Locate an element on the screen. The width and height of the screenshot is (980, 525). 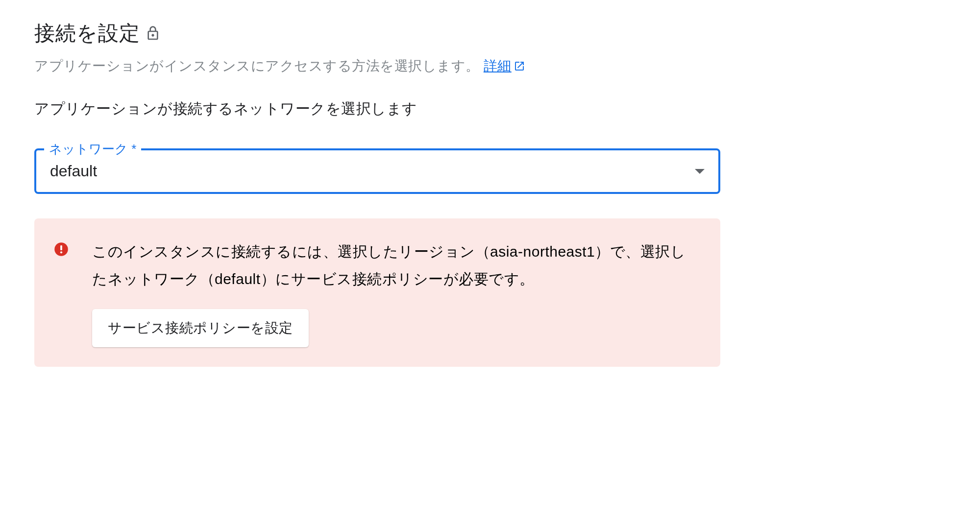
network-field-label: ネットワーク * is located at coordinates (93, 149).